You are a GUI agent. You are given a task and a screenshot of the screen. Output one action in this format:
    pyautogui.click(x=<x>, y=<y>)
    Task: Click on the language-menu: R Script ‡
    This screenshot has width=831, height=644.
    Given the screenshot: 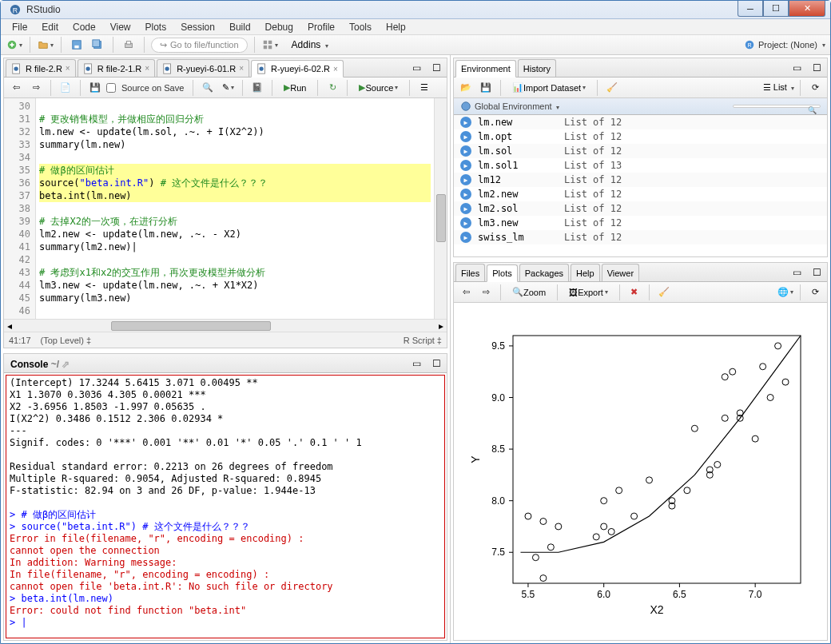 What is the action you would take?
    pyautogui.click(x=423, y=340)
    